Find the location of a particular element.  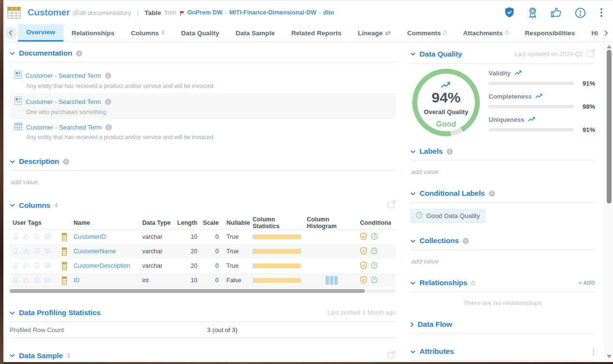

breadcrumb-source: OnPrem DW is located at coordinates (205, 13).